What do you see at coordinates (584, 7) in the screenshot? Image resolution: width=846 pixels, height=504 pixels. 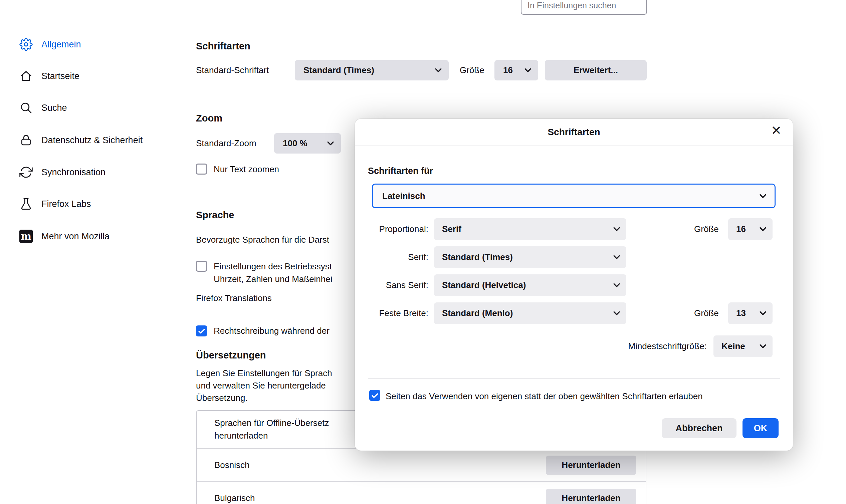 I see `settings-search-input` at bounding box center [584, 7].